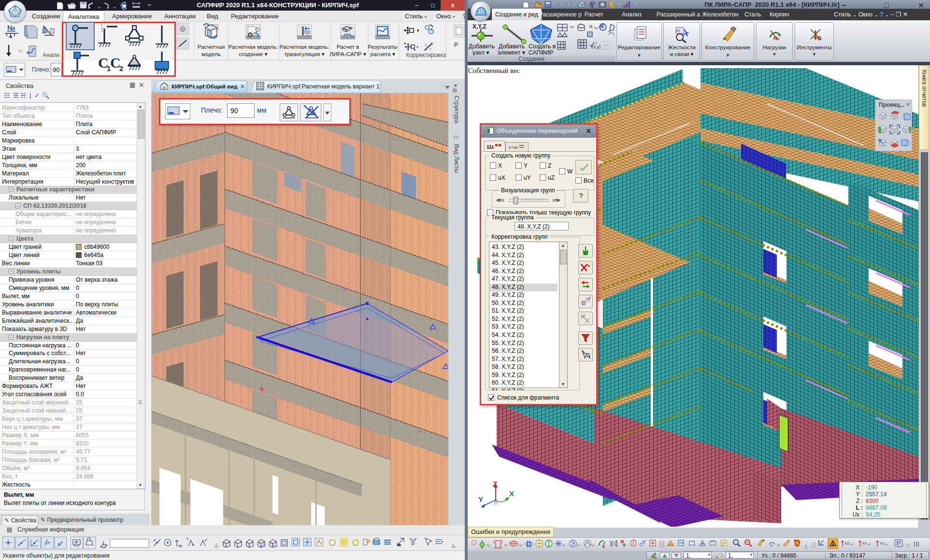 This screenshot has height=560, width=930. Describe the element at coordinates (304, 54) in the screenshot. I see `svg-text: триангуляция ▾` at that location.